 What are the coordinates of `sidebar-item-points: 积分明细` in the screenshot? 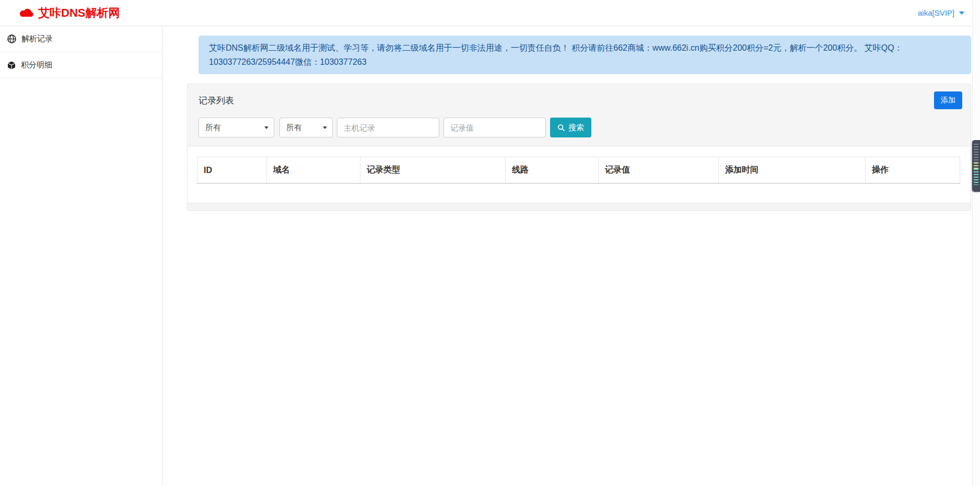 It's located at (81, 65).